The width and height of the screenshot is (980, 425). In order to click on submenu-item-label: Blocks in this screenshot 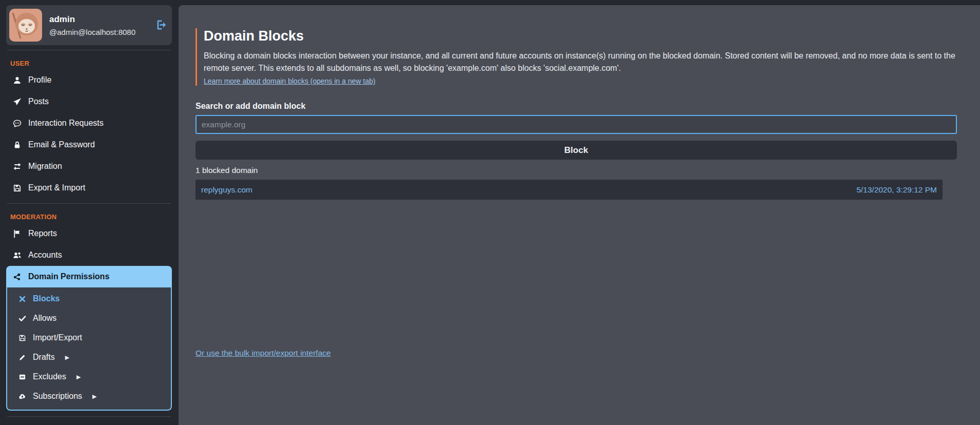, I will do `click(46, 299)`.